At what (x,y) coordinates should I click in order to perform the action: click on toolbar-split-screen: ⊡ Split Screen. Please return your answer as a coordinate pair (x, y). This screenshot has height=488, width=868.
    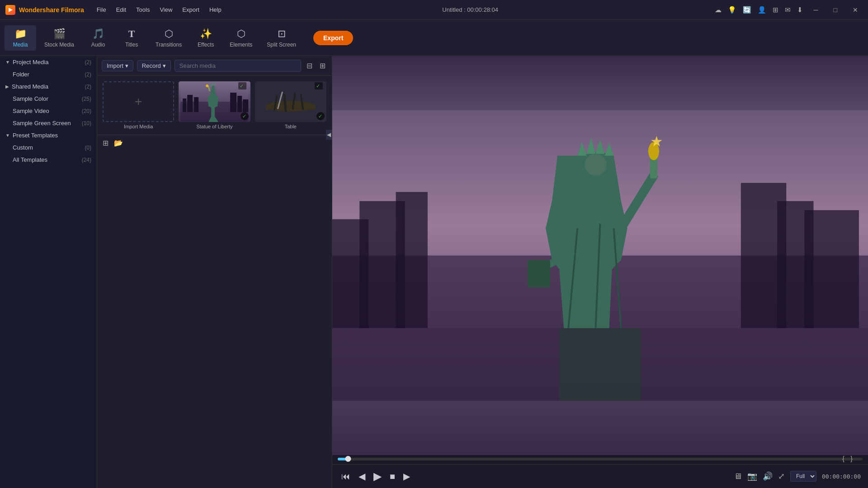
    Looking at the image, I should click on (281, 38).